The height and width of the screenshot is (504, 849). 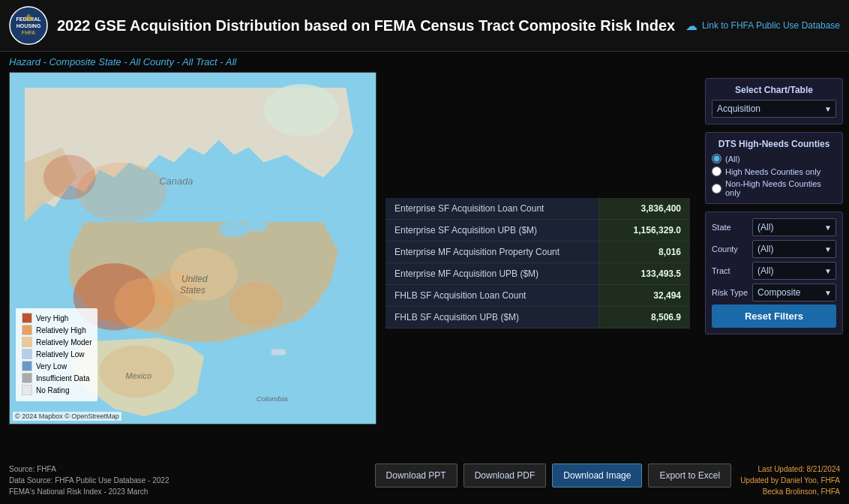 What do you see at coordinates (644, 208) in the screenshot?
I see `table-cell-value: 3,836,400` at bounding box center [644, 208].